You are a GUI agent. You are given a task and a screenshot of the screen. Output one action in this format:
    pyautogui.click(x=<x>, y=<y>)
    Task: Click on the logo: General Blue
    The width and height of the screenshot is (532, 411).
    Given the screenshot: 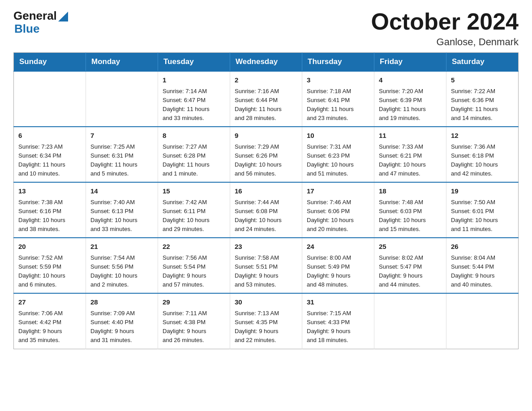 What is the action you would take?
    pyautogui.click(x=41, y=22)
    